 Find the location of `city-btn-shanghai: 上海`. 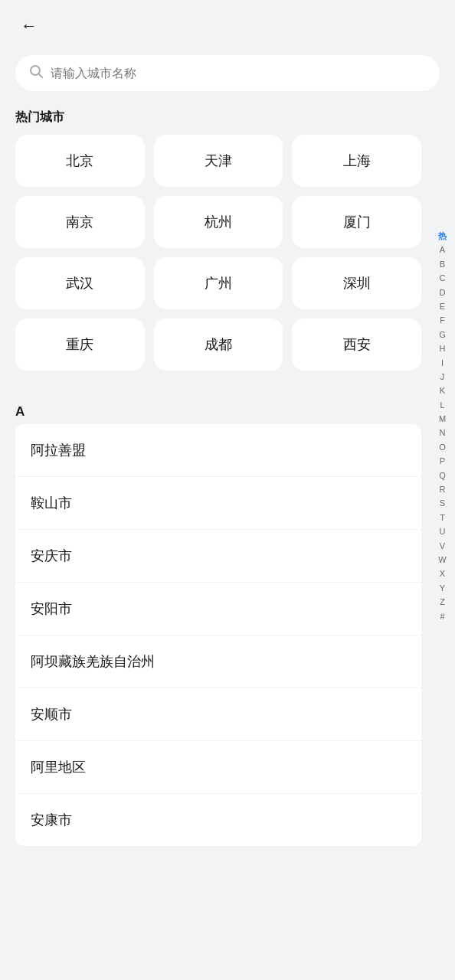

city-btn-shanghai: 上海 is located at coordinates (357, 161).